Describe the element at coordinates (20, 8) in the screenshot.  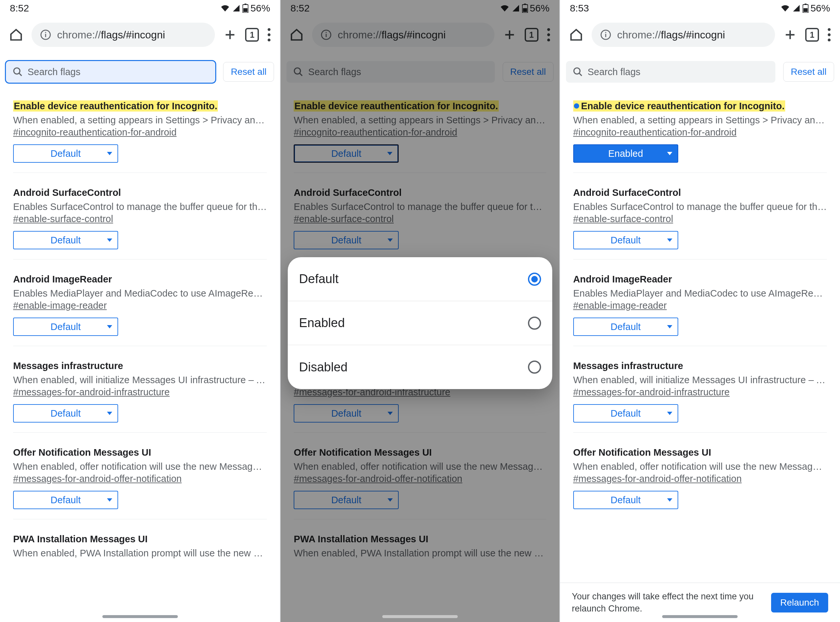
I see `clock: 8:52` at that location.